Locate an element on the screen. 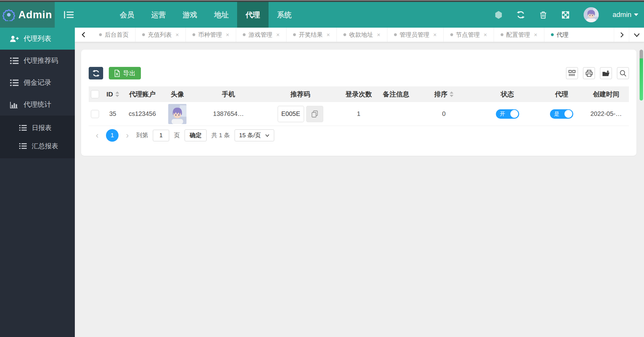  cell-phone: 1387654… is located at coordinates (228, 114).